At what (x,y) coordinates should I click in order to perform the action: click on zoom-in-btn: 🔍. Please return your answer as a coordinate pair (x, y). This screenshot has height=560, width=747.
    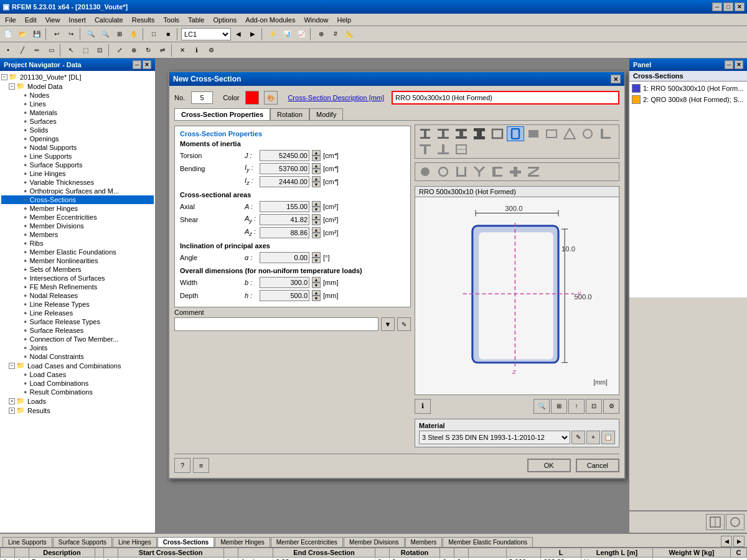
    Looking at the image, I should click on (91, 34).